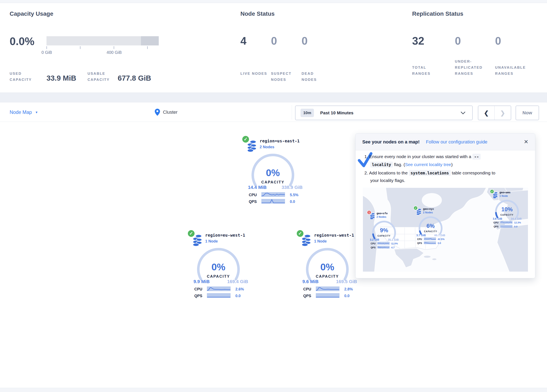  Describe the element at coordinates (103, 41) in the screenshot. I see `capacity-bar` at that location.